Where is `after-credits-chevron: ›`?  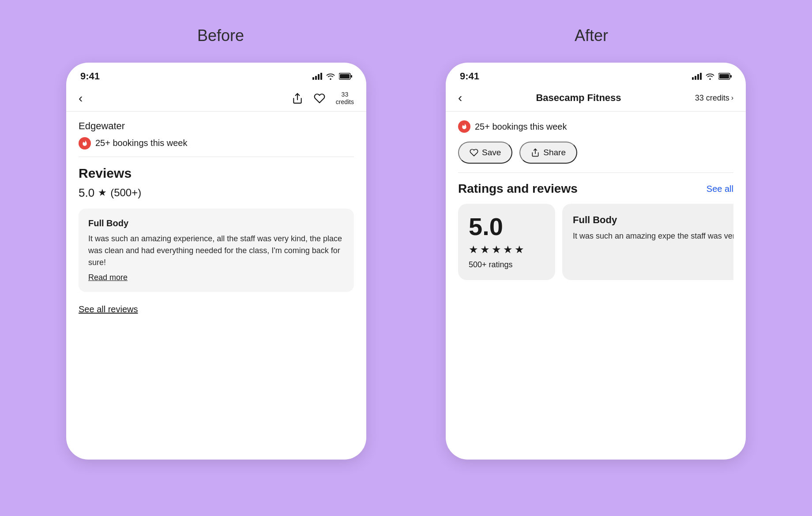 after-credits-chevron: › is located at coordinates (733, 98).